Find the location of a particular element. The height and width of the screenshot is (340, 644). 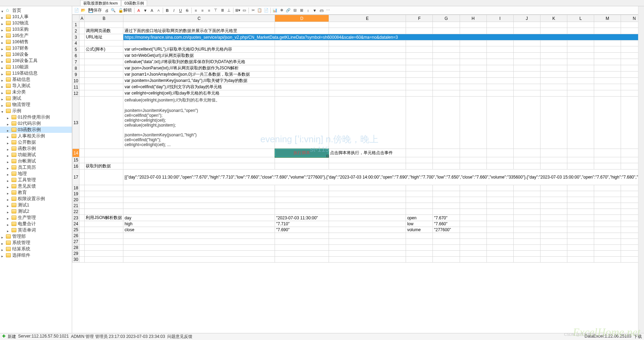

status-add-icon: ✚ is located at coordinates (4, 337).